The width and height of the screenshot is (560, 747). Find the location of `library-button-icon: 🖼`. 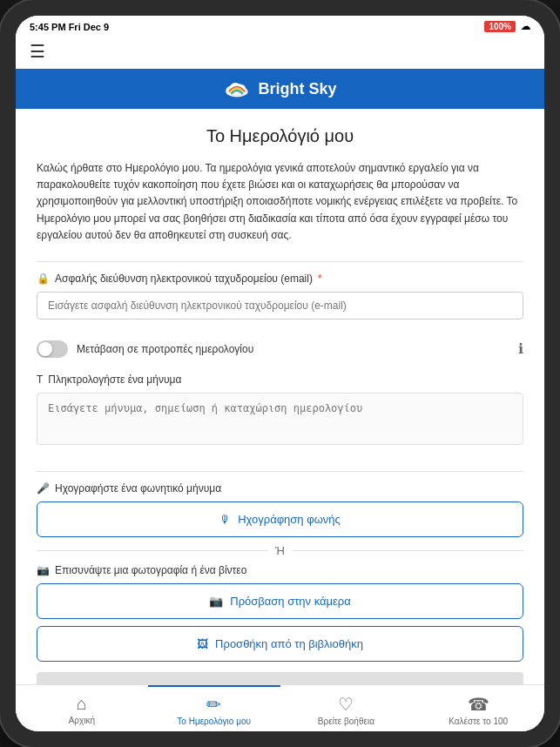

library-button-icon: 🖼 is located at coordinates (202, 644).